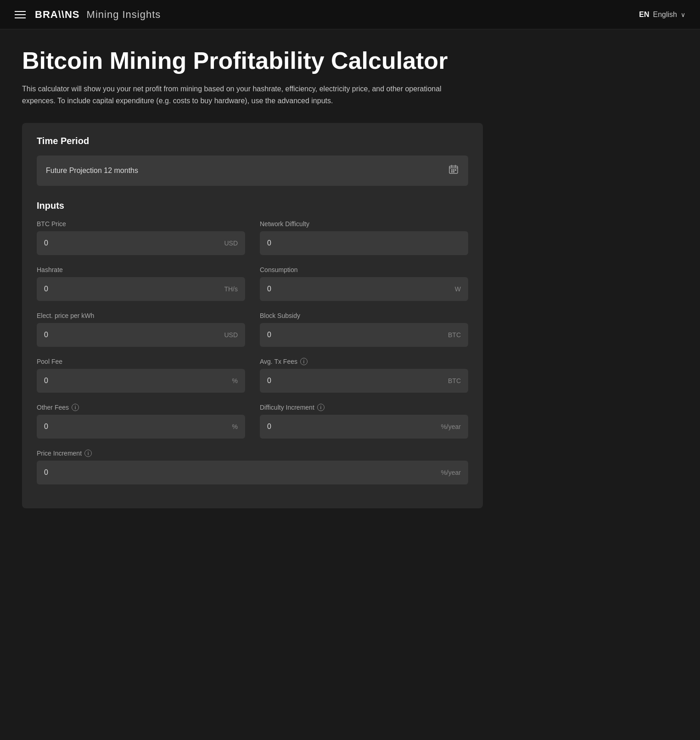 The height and width of the screenshot is (740, 700). Describe the element at coordinates (454, 381) in the screenshot. I see `avg-tx-fees-unit: BTC` at that location.